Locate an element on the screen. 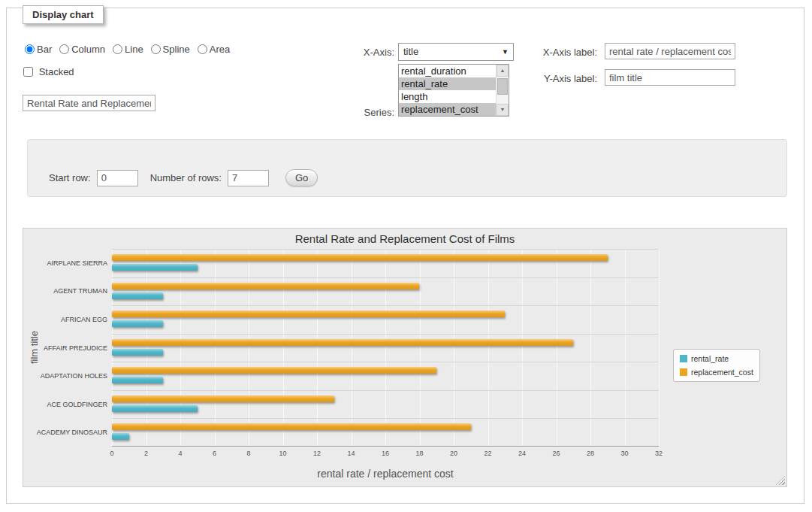  series-option-replacement_cost: replacement_cost is located at coordinates (448, 110).